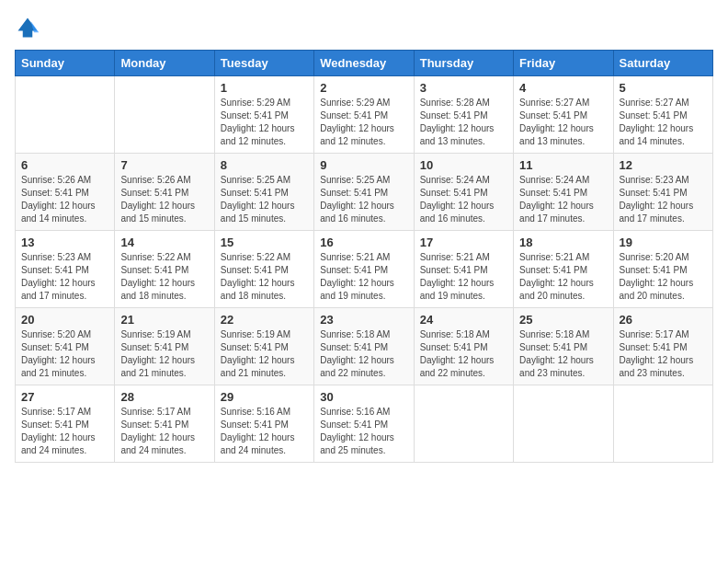 This screenshot has width=728, height=563. I want to click on day-number: 25, so click(563, 320).